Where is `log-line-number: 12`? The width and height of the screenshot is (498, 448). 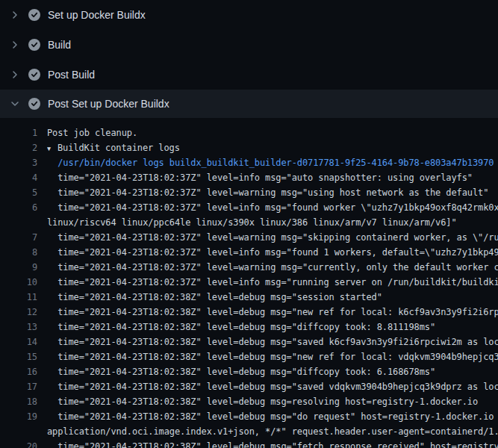 log-line-number: 12 is located at coordinates (19, 312).